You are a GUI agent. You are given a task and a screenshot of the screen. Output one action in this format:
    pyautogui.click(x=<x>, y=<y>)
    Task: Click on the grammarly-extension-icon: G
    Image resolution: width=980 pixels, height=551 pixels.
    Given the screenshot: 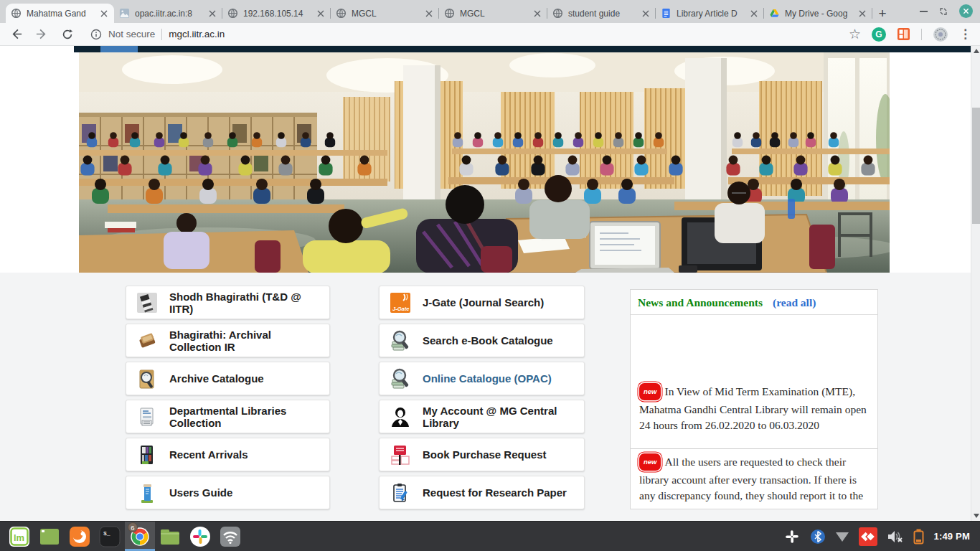 What is the action you would take?
    pyautogui.click(x=879, y=34)
    